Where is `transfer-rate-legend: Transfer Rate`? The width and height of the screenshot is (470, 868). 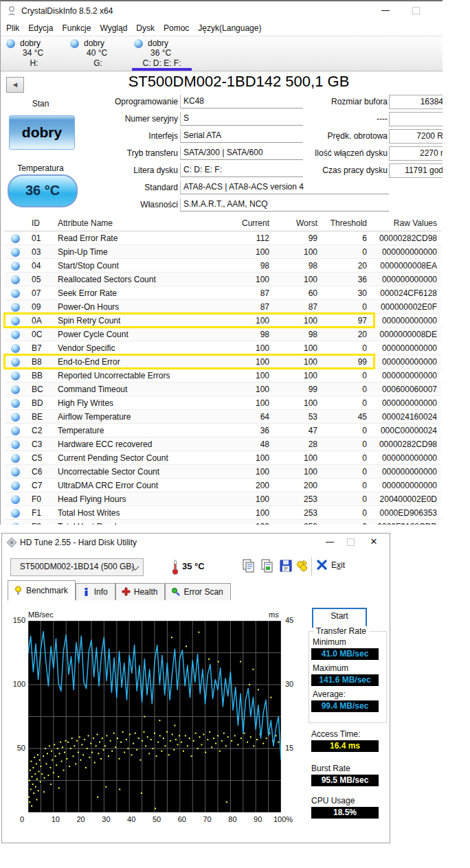 transfer-rate-legend: Transfer Rate is located at coordinates (341, 631).